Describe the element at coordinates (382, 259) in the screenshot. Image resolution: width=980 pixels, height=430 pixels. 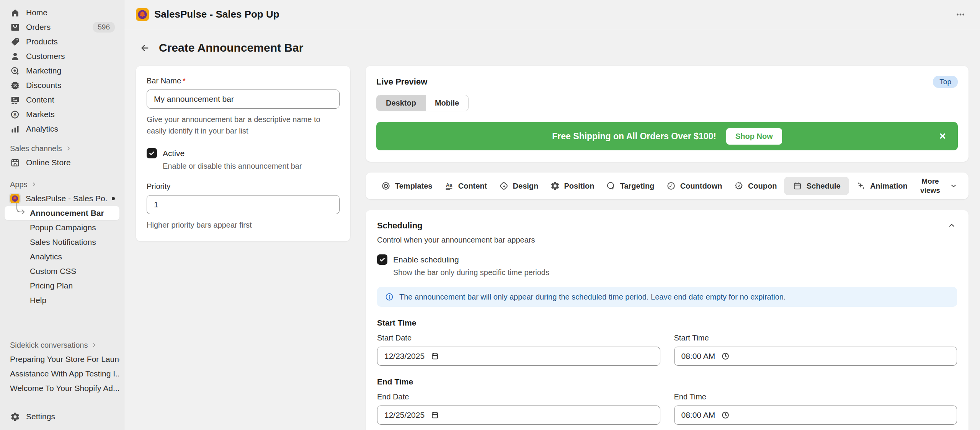
I see `enable-scheduling-checkbox` at that location.